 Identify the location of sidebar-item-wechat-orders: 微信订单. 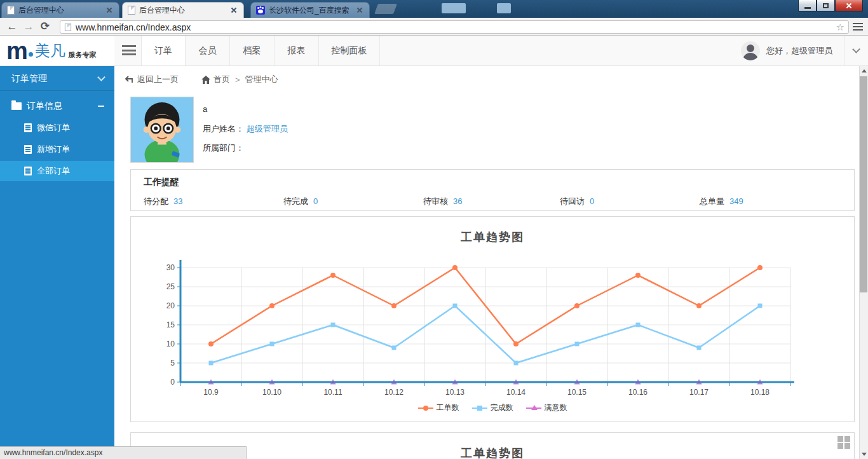
(57, 128).